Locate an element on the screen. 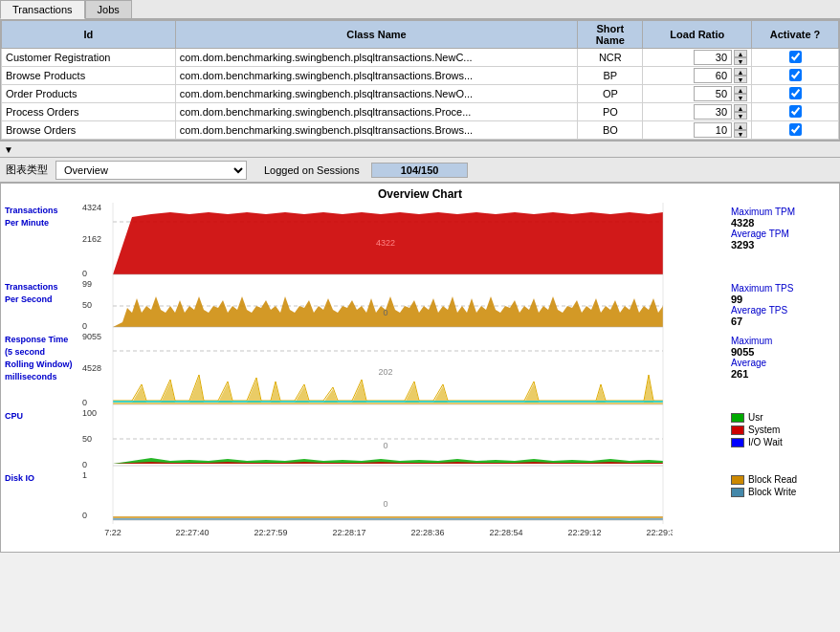 The image size is (840, 632). blockread-color is located at coordinates (738, 480).